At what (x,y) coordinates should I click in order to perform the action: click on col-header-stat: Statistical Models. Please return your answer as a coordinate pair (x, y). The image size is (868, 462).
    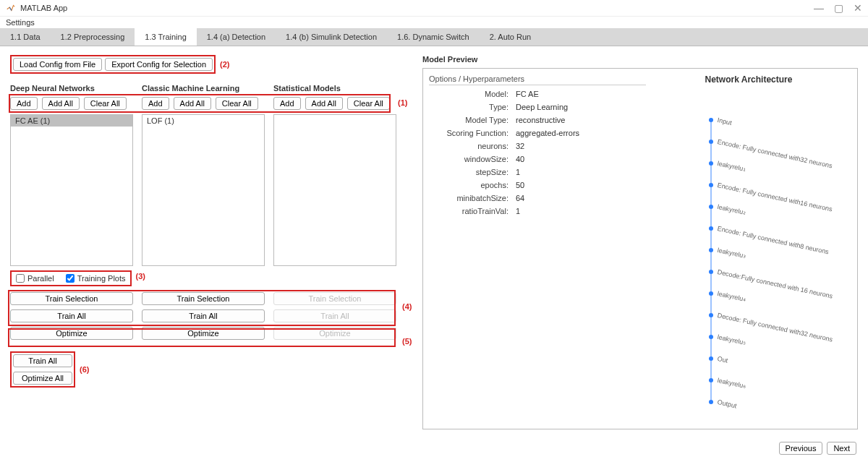
    Looking at the image, I should click on (335, 88).